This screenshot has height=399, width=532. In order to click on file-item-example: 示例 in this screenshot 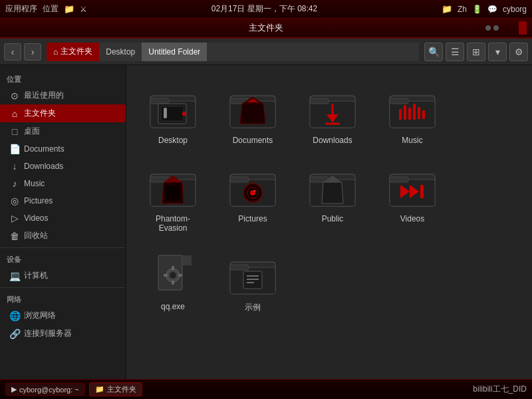, I will do `click(253, 282)`.